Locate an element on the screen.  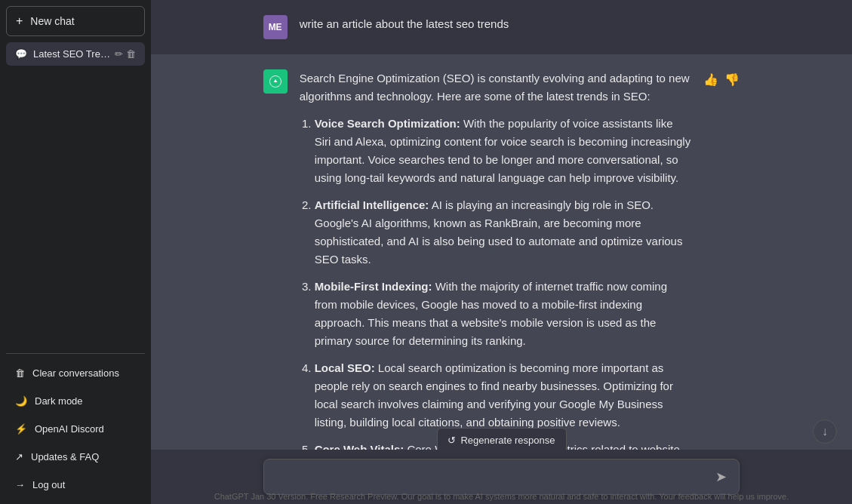
discord-label: OpenAI Discord is located at coordinates (69, 429).